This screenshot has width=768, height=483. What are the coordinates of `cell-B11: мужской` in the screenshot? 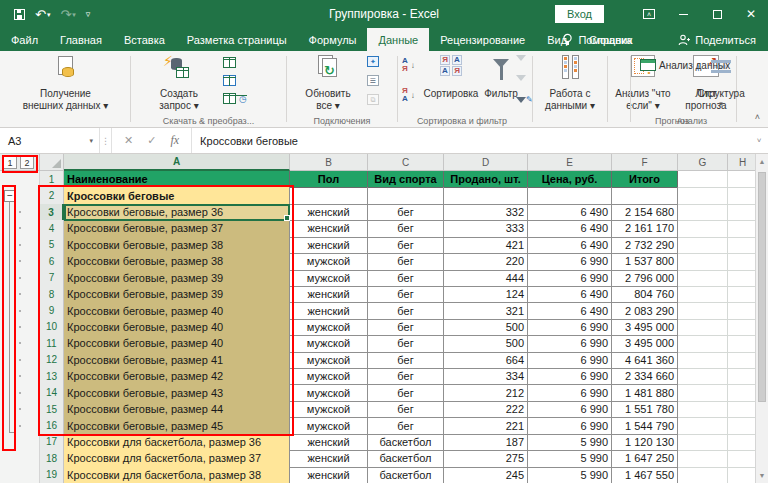 It's located at (329, 344).